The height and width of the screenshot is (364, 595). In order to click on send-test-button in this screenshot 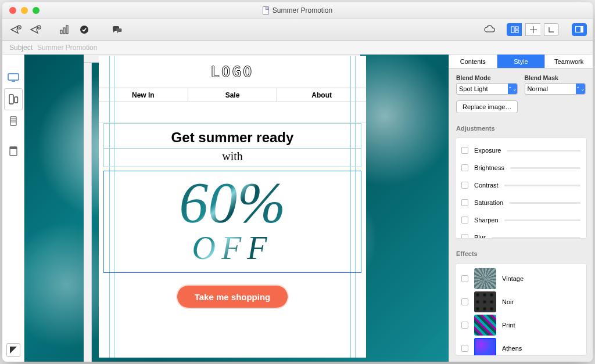, I will do `click(16, 30)`.